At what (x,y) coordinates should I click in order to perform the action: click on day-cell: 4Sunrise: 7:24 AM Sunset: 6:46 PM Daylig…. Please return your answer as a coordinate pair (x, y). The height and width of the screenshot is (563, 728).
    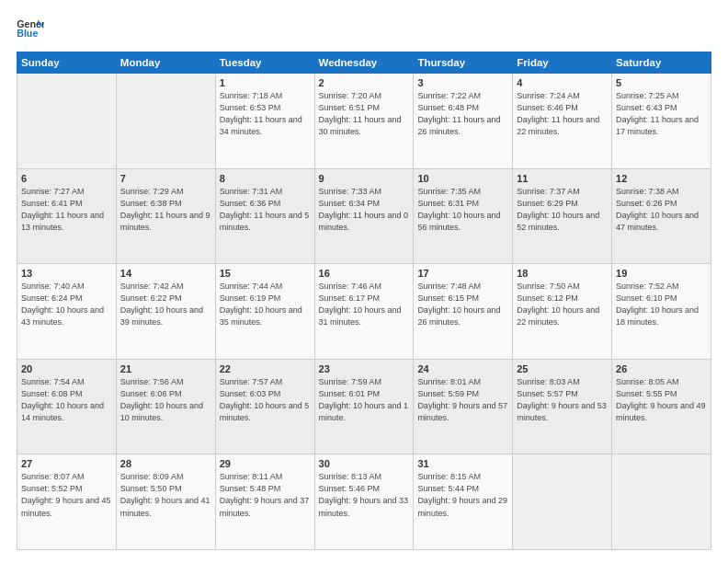
    Looking at the image, I should click on (563, 121).